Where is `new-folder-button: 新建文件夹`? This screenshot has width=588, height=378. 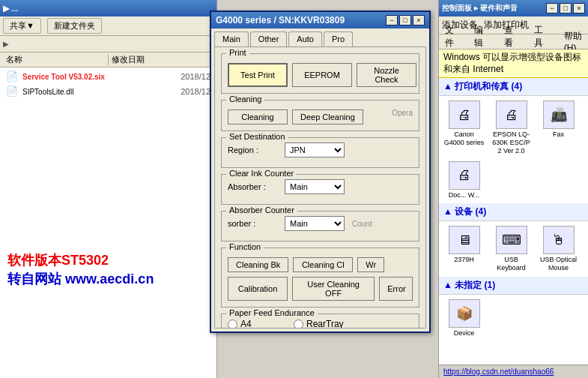 new-folder-button: 新建文件夹 is located at coordinates (75, 26).